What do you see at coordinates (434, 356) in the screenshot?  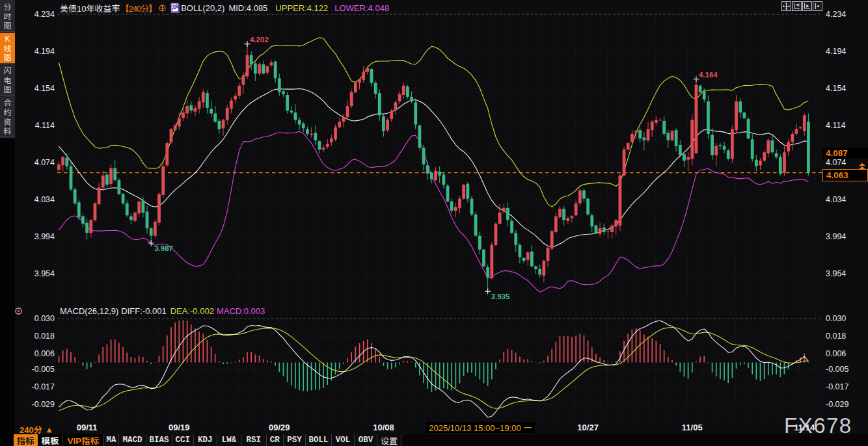 I see `macd-histogram` at bounding box center [434, 356].